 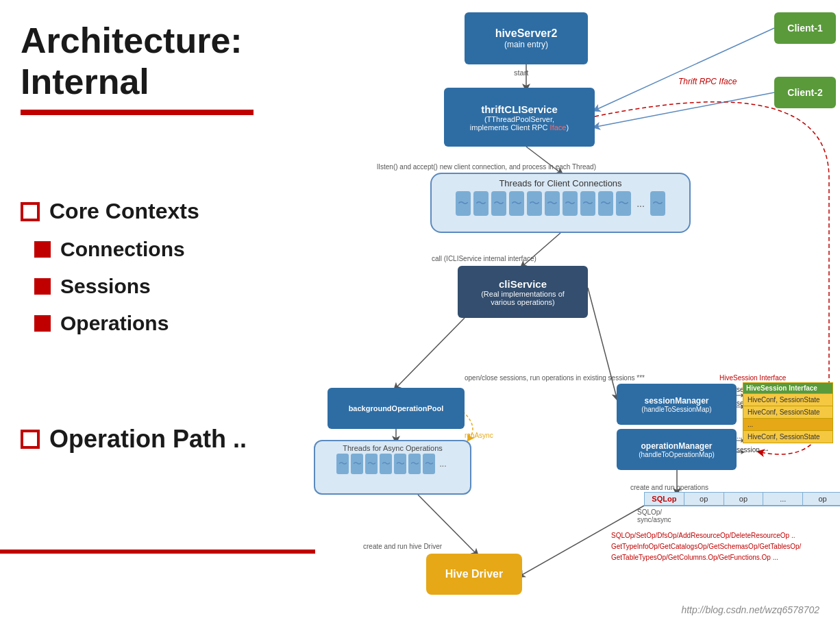 I want to click on async-wave5: 〜, so click(x=400, y=464).